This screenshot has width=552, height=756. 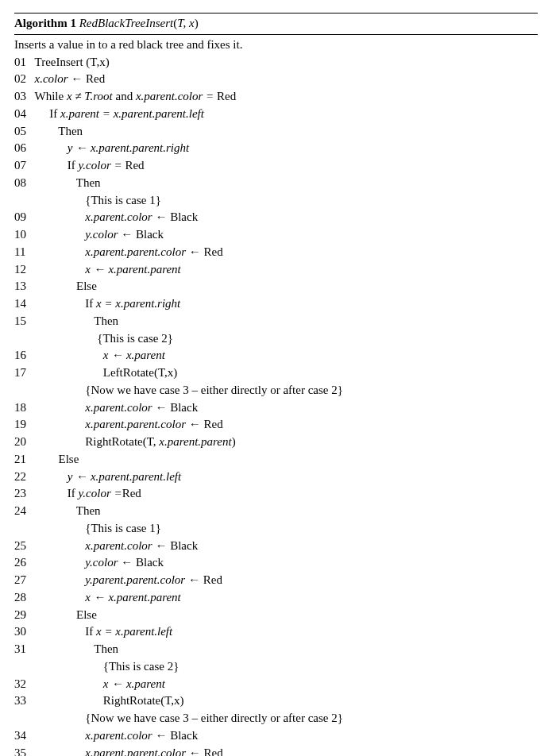 What do you see at coordinates (25, 287) in the screenshot?
I see `line-number: 13` at bounding box center [25, 287].